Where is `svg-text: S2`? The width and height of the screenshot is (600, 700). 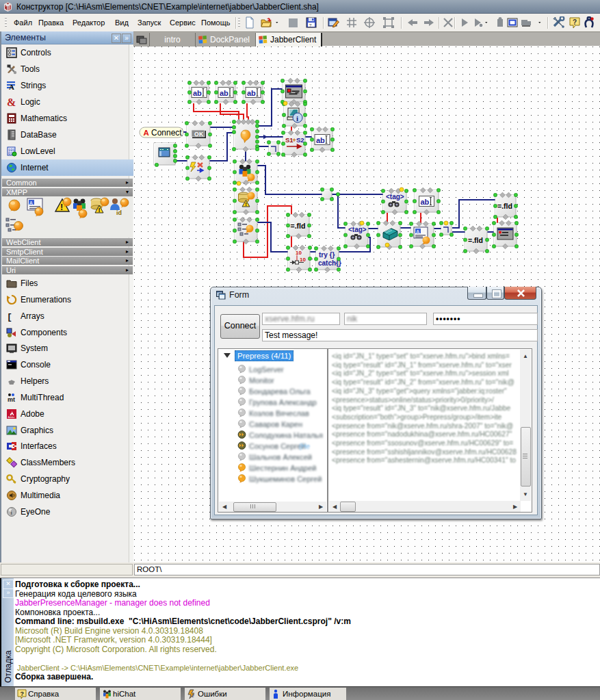
svg-text: S2 is located at coordinates (300, 140).